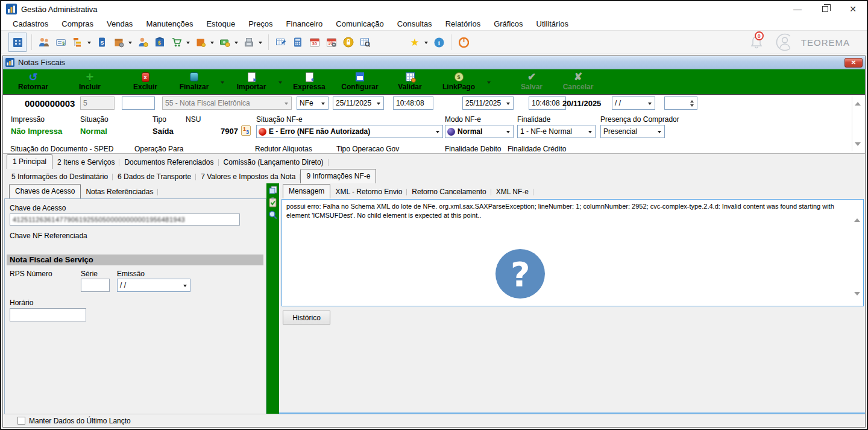 The image size is (868, 430). What do you see at coordinates (692, 103) in the screenshot?
I see `stepper-arrows-icon` at bounding box center [692, 103].